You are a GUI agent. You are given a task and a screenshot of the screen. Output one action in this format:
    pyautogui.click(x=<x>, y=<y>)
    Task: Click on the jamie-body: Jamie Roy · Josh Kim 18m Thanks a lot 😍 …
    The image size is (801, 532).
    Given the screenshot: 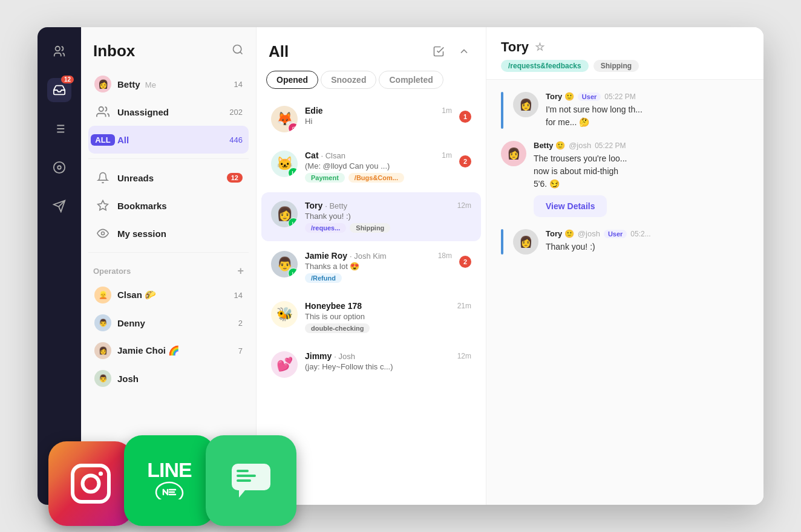 What is the action you would take?
    pyautogui.click(x=379, y=267)
    